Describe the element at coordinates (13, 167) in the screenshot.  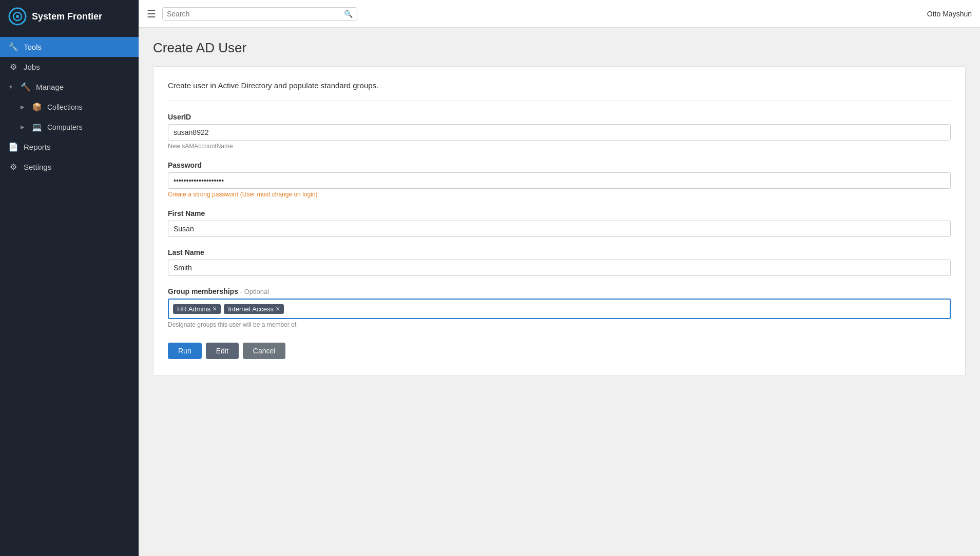
I see `settings-icon: ⚙` at that location.